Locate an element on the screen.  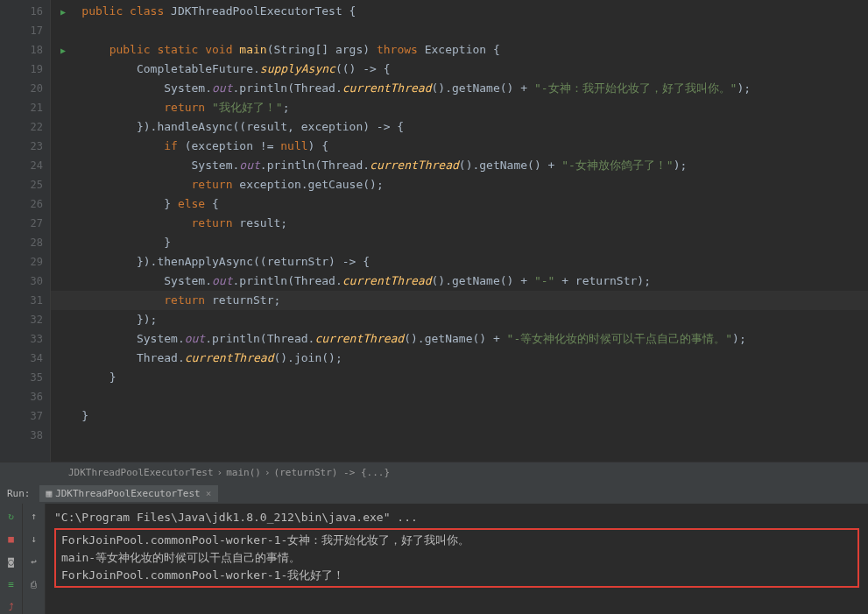
console-line: main-等女神化妆的时候可以干点自己的事情。 is located at coordinates (457, 558).